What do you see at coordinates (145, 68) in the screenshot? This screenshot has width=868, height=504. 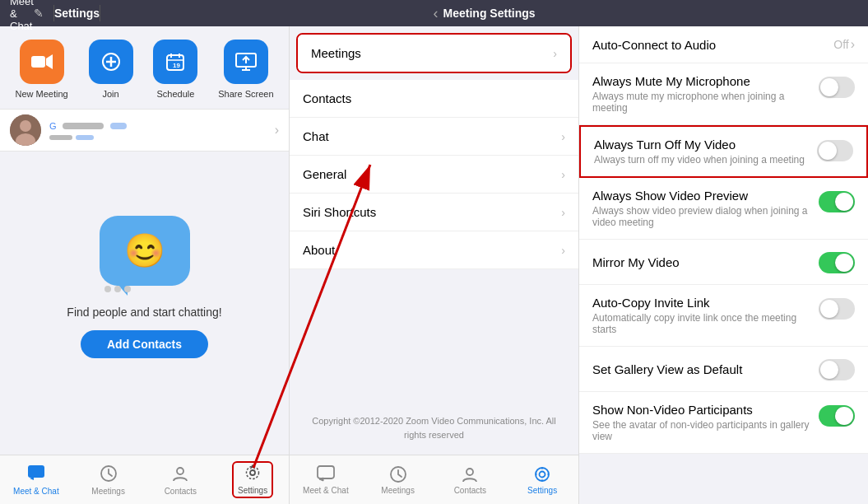 I see `quick-actions: New Meeting Join` at bounding box center [145, 68].